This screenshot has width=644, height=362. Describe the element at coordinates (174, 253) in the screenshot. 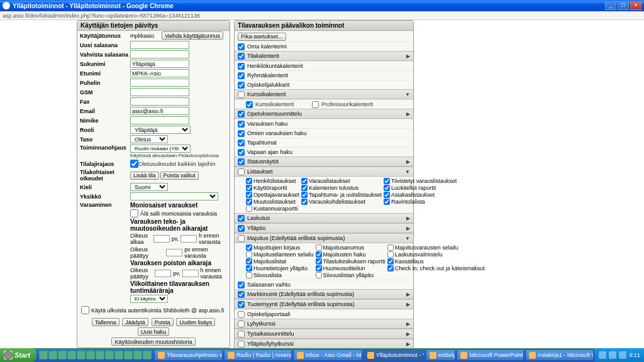

I see `end-days-input` at that location.